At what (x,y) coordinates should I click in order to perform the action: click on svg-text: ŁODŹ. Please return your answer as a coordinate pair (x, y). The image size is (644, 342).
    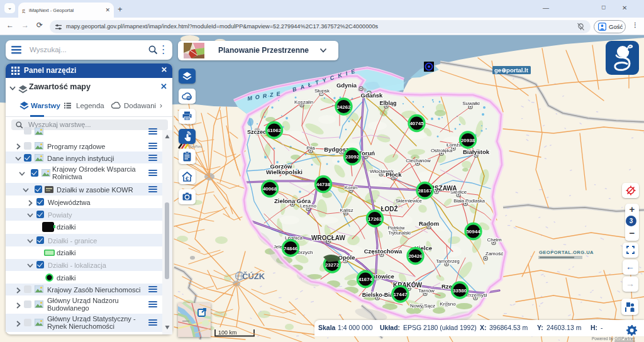
    Looking at the image, I should click on (389, 209).